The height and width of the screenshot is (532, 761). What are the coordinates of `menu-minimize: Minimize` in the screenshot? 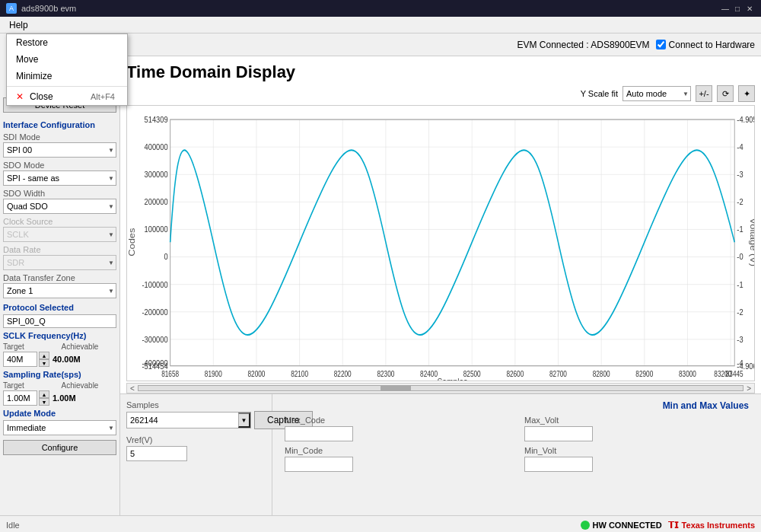 It's located at (67, 76).